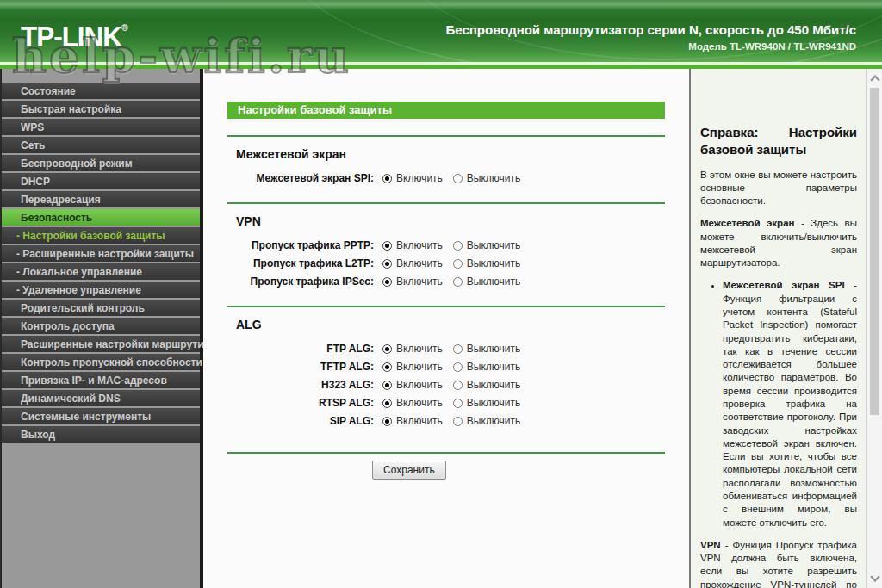 Image resolution: width=882 pixels, height=588 pixels. What do you see at coordinates (874, 77) in the screenshot?
I see `scroll-up-icon` at bounding box center [874, 77].